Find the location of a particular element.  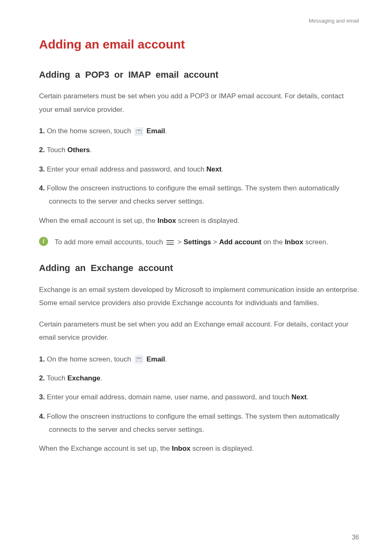

step-1: 1. On the home screen, touch Email. is located at coordinates (199, 131).